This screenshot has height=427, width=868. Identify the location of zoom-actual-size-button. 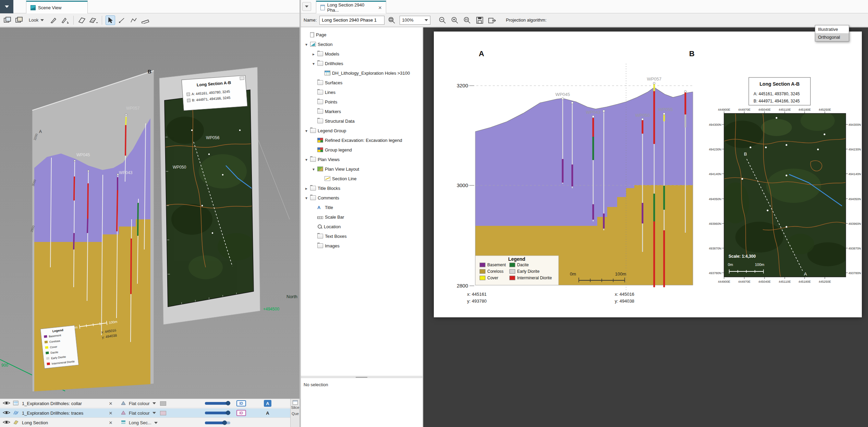
(467, 20).